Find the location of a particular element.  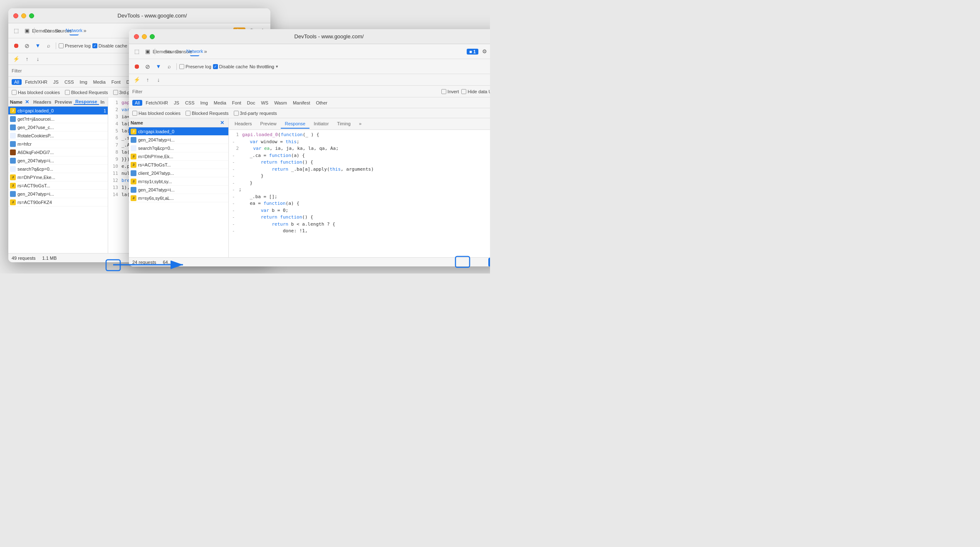

filter-fetch-xhr-front: Fetch/XHR is located at coordinates (157, 103).